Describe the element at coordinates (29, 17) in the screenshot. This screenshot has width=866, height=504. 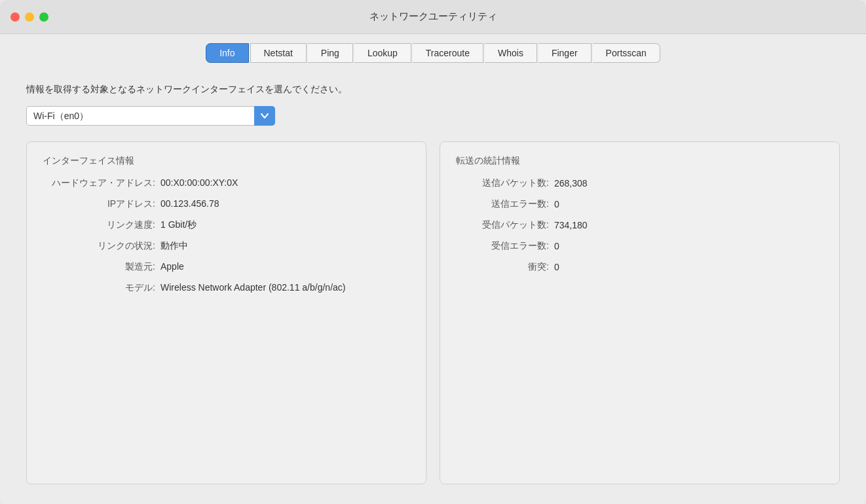
I see `window-controls` at that location.